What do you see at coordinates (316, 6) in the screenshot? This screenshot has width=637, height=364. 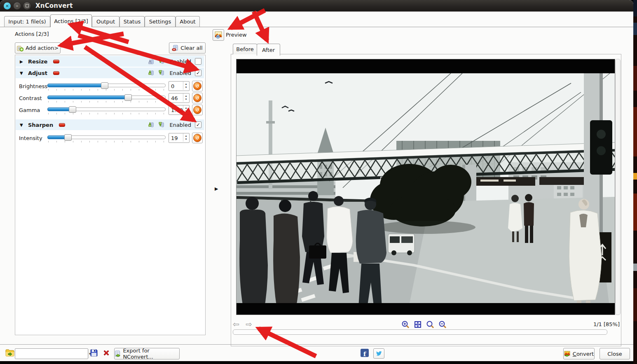 I see `titlebar: ✕ – XnConvert` at bounding box center [316, 6].